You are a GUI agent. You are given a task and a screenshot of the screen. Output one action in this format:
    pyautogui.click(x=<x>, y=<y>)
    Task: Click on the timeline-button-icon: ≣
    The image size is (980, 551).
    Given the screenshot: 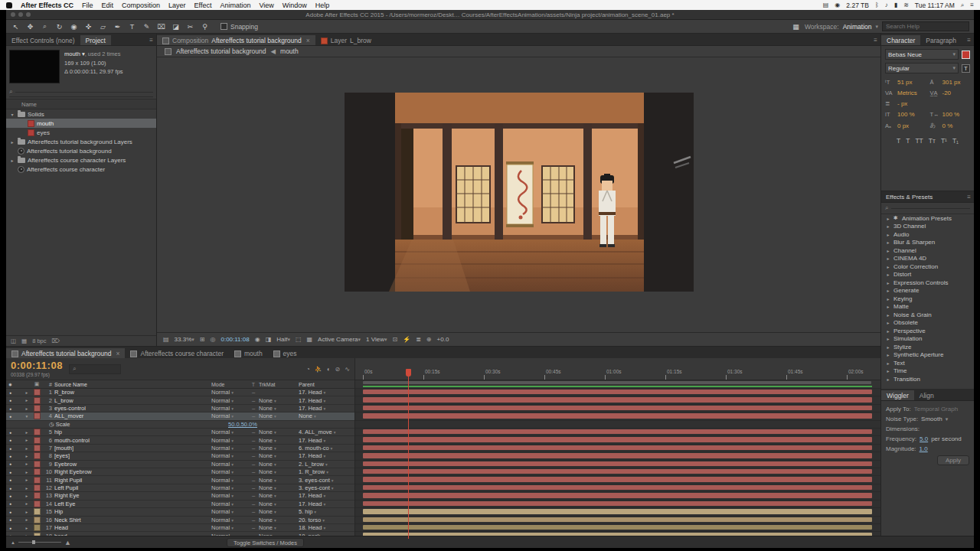 What is the action you would take?
    pyautogui.click(x=418, y=340)
    